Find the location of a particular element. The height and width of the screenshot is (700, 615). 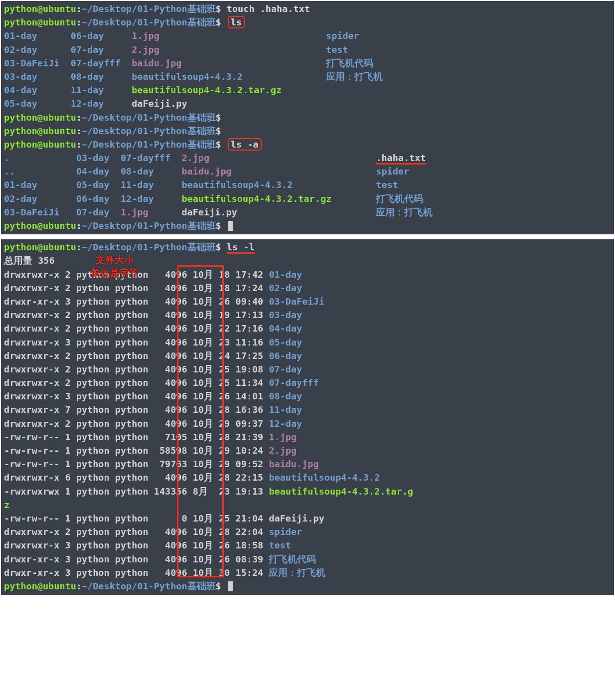

ls-entry: 06-day is located at coordinates (102, 36).